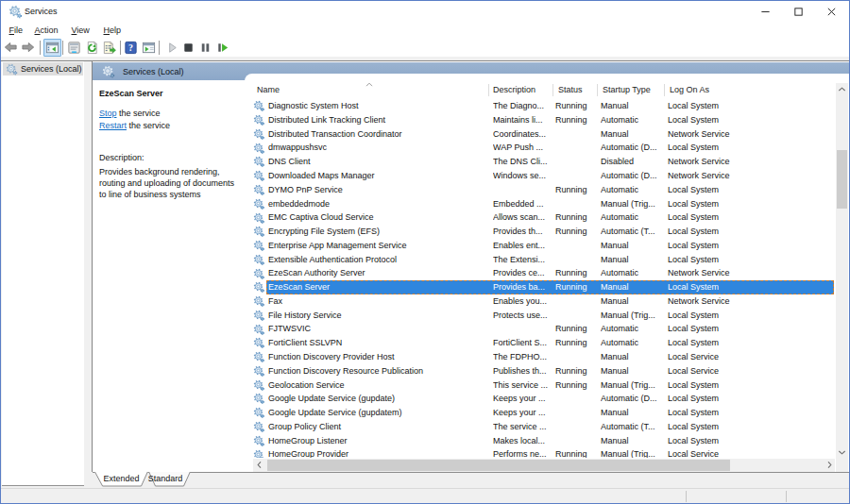 The height and width of the screenshot is (504, 850). I want to click on menu-item-action: Action, so click(47, 30).